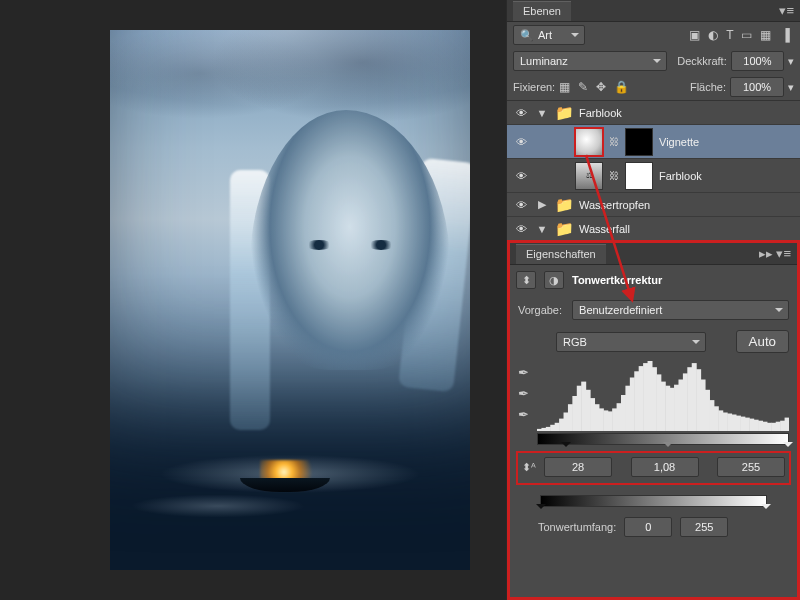 The height and width of the screenshot is (600, 800). Describe the element at coordinates (751, 467) in the screenshot. I see `input-white-field: 255` at that location.